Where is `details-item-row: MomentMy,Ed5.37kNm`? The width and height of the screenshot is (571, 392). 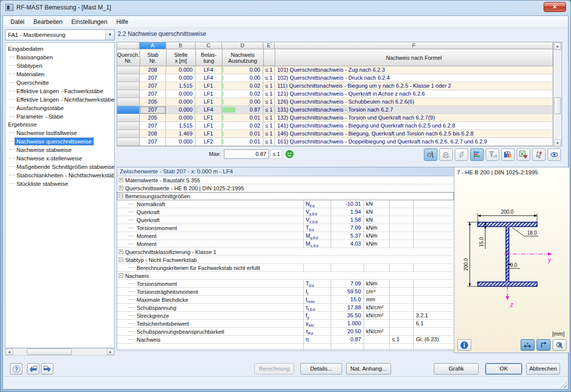 details-item-row: MomentMy,Ed5.37kNm is located at coordinates (285, 236).